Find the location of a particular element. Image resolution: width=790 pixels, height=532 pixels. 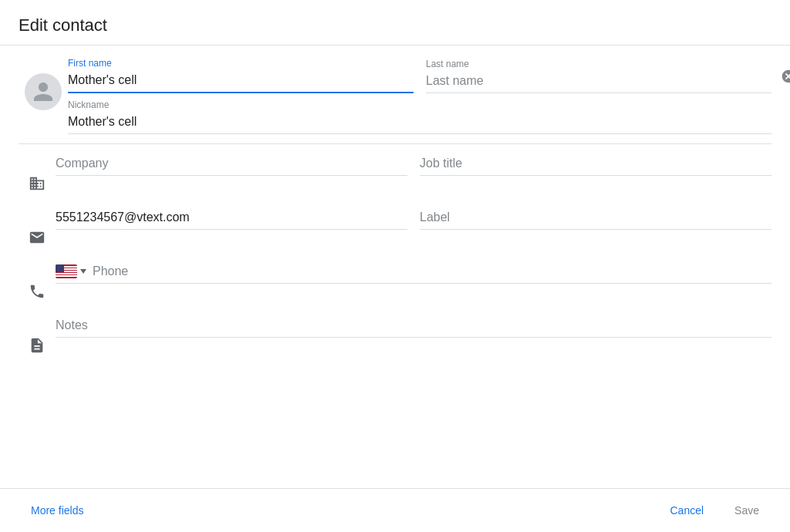

country-selector is located at coordinates (71, 271).